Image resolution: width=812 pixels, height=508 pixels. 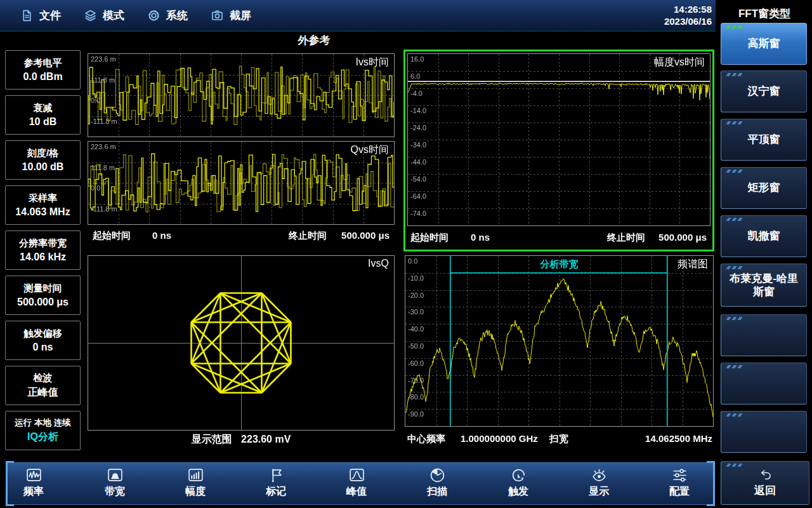 I want to click on toolbar-item-label: 扫描, so click(x=437, y=491).